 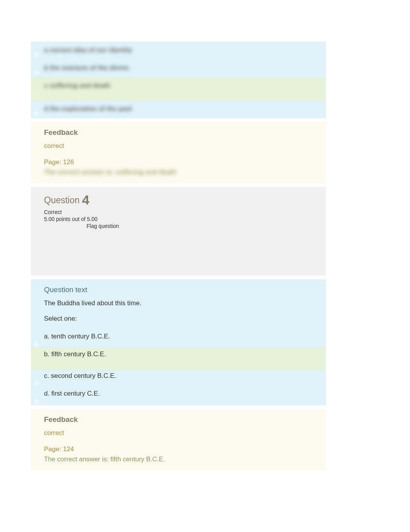 What do you see at coordinates (185, 86) in the screenshot?
I see `option-label: c suffering and death` at bounding box center [185, 86].